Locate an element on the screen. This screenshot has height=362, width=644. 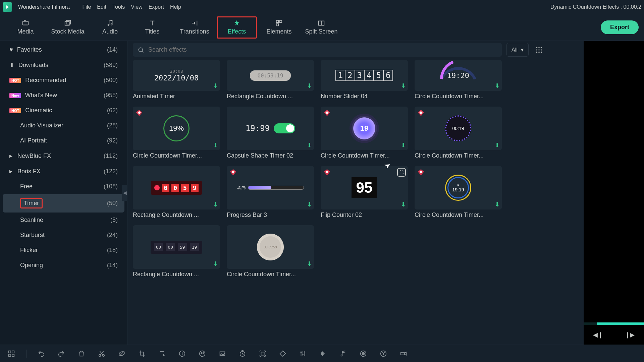
effect-thumbnail: ♥19:19⬇ is located at coordinates (458, 188).